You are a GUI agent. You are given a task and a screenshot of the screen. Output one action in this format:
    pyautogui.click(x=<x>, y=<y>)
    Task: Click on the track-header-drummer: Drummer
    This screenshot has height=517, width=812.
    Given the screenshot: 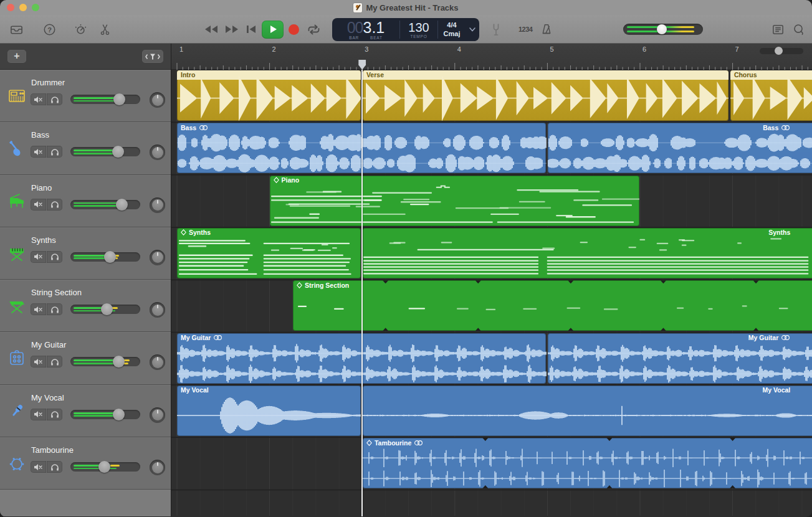 What is the action you would take?
    pyautogui.click(x=85, y=96)
    